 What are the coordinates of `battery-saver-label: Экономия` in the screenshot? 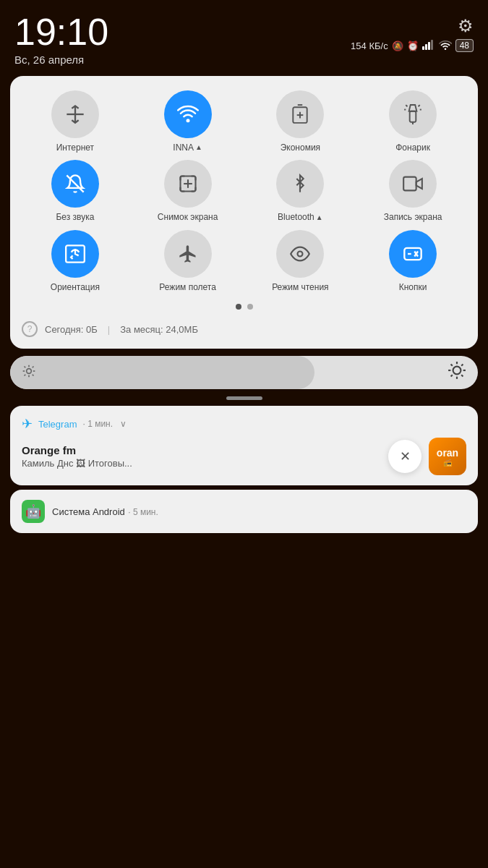 It's located at (301, 148).